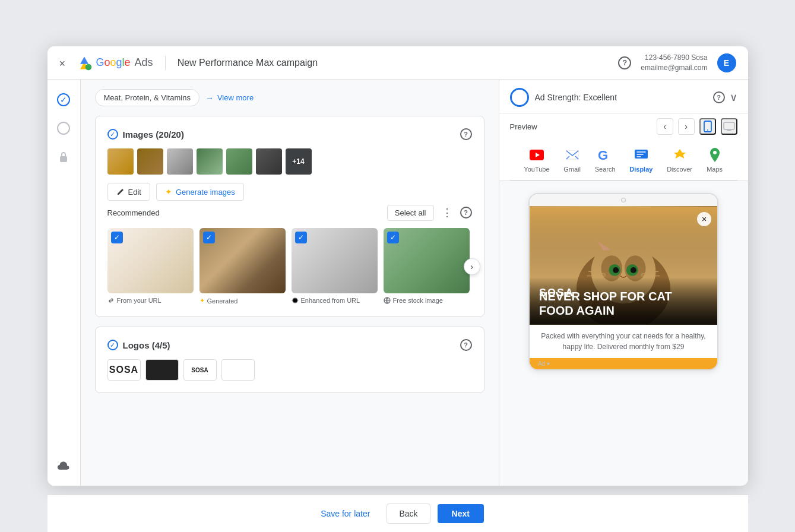  I want to click on images-header: ✓ Images (20/20) ?, so click(290, 134).